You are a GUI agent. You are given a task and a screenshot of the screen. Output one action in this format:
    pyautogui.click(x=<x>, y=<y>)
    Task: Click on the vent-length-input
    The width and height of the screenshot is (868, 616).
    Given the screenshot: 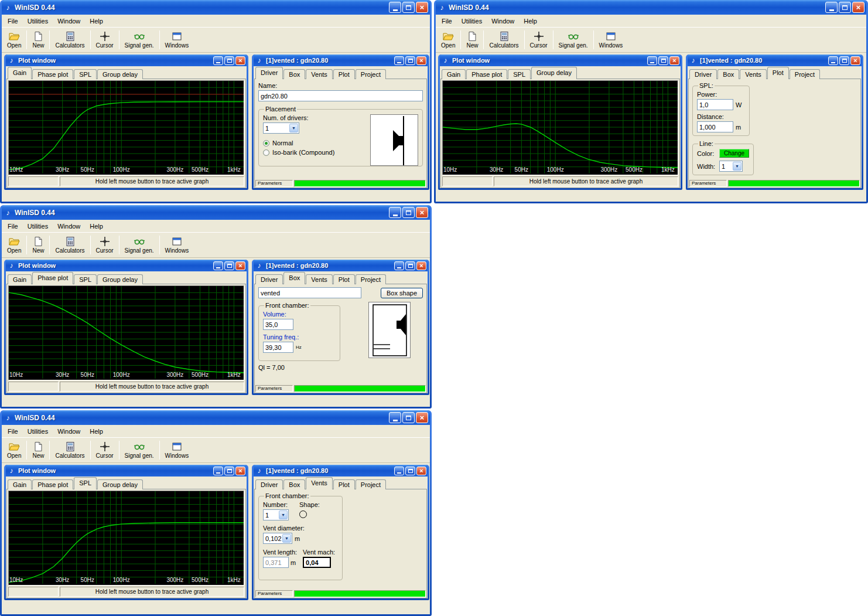 What is the action you would take?
    pyautogui.click(x=276, y=563)
    